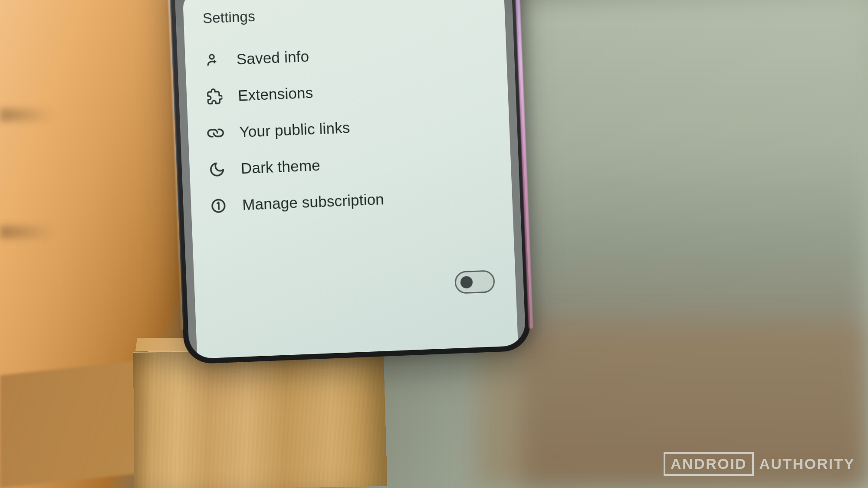 Image resolution: width=868 pixels, height=488 pixels. Describe the element at coordinates (295, 130) in the screenshot. I see `menu-item-label: Your public links` at that location.